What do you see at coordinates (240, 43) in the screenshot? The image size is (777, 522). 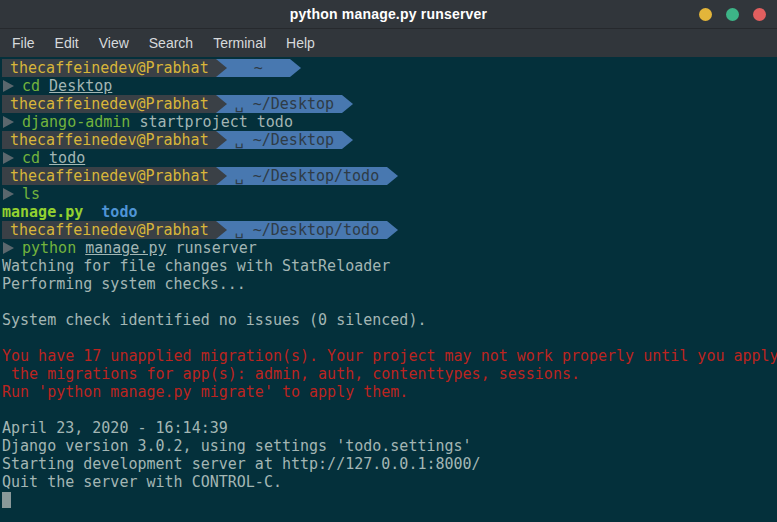 I see `menu-terminal: Terminal` at bounding box center [240, 43].